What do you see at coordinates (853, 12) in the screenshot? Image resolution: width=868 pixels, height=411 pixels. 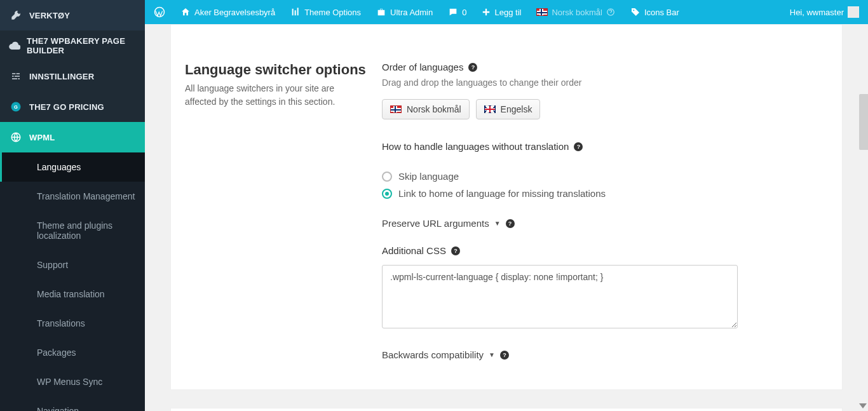 I see `avatar-icon` at bounding box center [853, 12].